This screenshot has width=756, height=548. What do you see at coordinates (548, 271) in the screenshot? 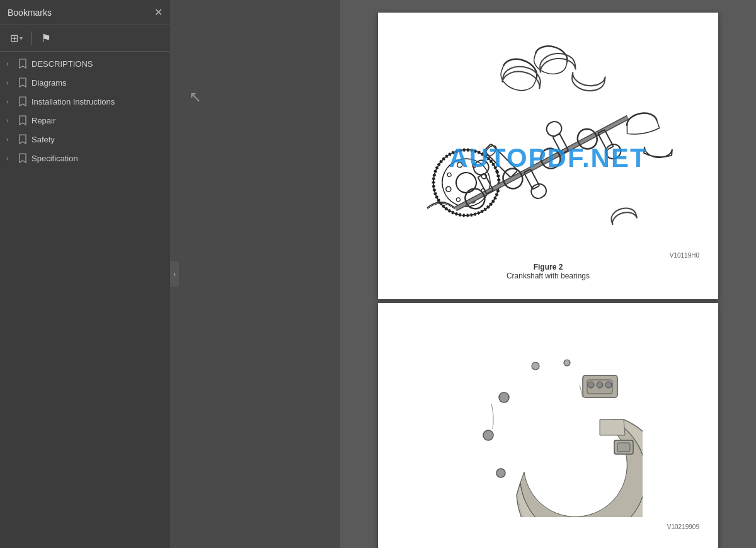
I see `figure1-caption: Figure 2 Crankshaft with bearings` at bounding box center [548, 271].